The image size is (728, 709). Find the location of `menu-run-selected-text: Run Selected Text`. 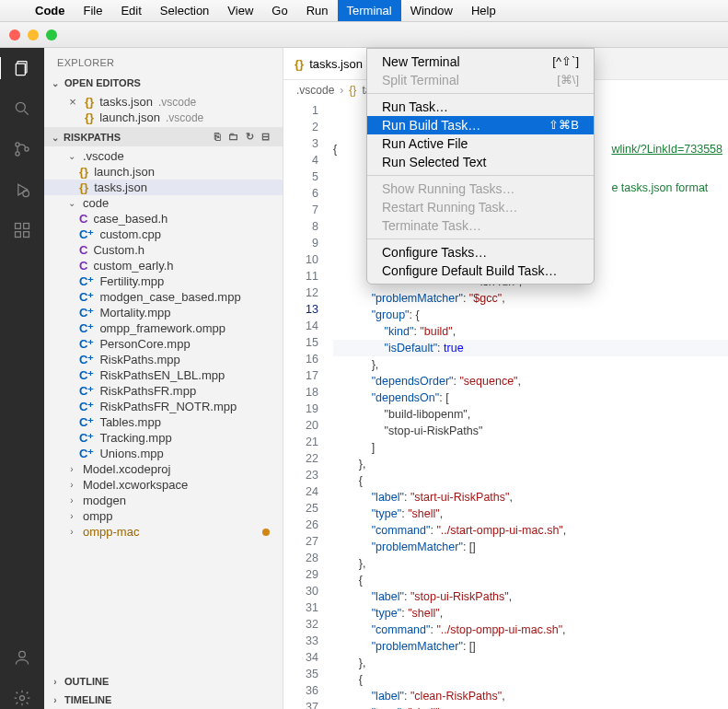

menu-run-selected-text: Run Selected Text is located at coordinates (480, 162).